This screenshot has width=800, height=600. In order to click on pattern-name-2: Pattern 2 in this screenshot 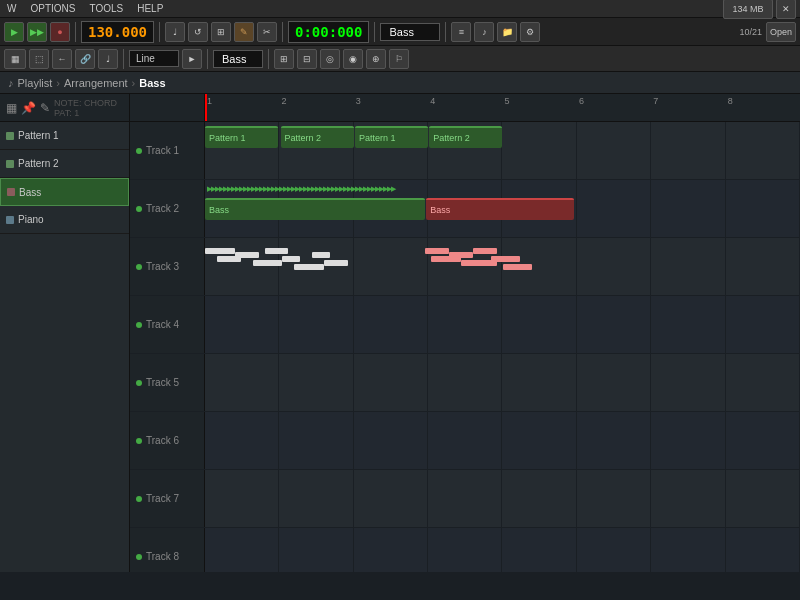, I will do `click(70, 164)`.